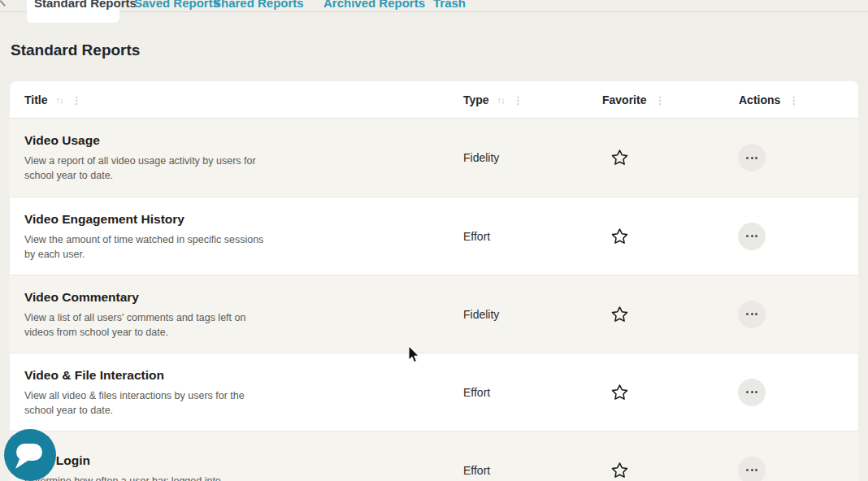 Image resolution: width=868 pixels, height=481 pixels. Describe the element at coordinates (624, 100) in the screenshot. I see `column-label-favorite: Favorite` at that location.